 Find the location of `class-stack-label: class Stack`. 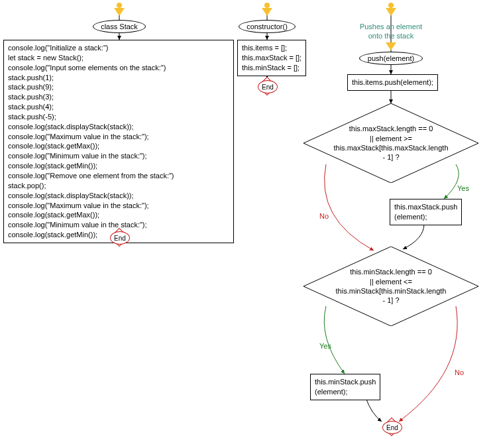

class-stack-label: class Stack is located at coordinates (119, 27).